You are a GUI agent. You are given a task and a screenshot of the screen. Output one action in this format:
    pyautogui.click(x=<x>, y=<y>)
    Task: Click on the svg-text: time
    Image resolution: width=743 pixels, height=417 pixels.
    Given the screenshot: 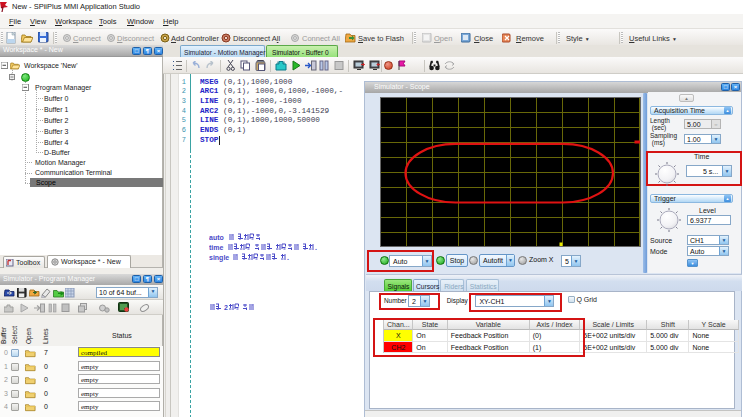 What is the action you would take?
    pyautogui.click(x=216, y=248)
    